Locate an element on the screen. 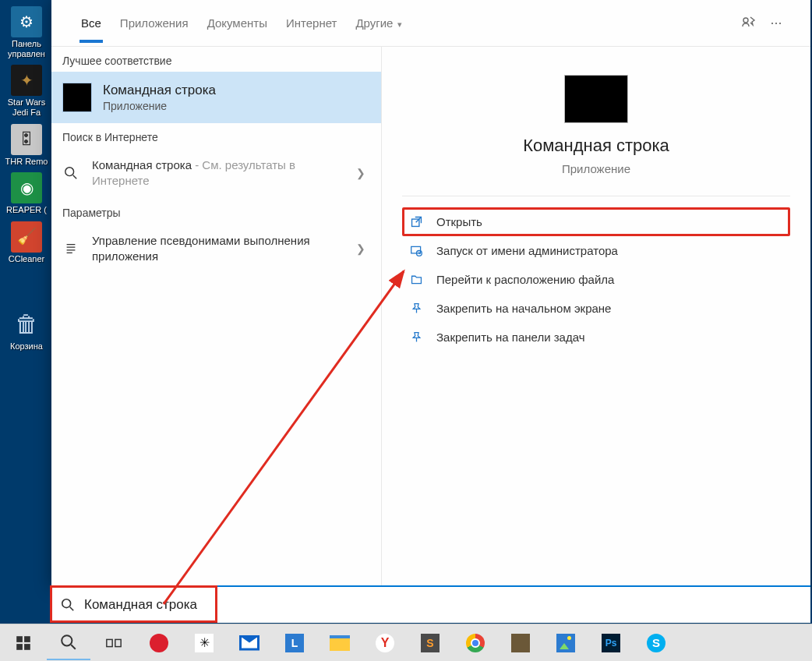 This screenshot has height=661, width=812. taskbar-app-skype: S is located at coordinates (656, 643).